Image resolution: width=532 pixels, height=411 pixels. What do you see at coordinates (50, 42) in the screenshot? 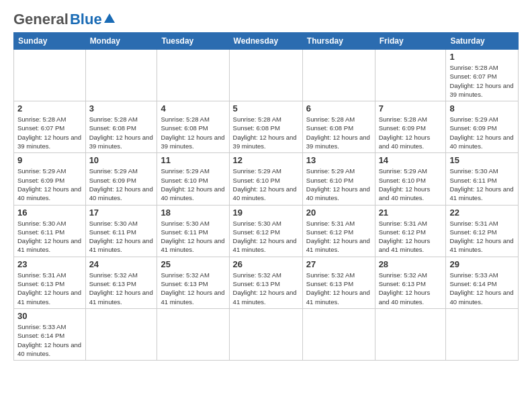
I see `weekday-header-sunday: Sunday` at bounding box center [50, 42].